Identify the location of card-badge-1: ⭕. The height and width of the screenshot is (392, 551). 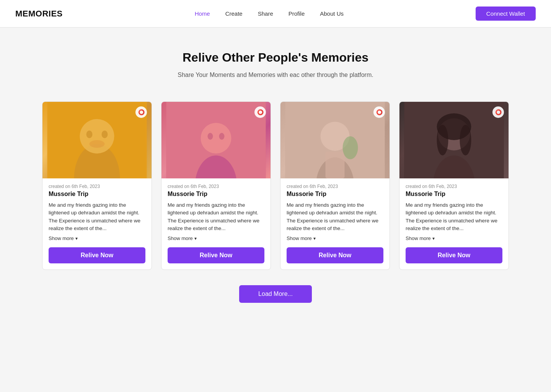
(141, 112).